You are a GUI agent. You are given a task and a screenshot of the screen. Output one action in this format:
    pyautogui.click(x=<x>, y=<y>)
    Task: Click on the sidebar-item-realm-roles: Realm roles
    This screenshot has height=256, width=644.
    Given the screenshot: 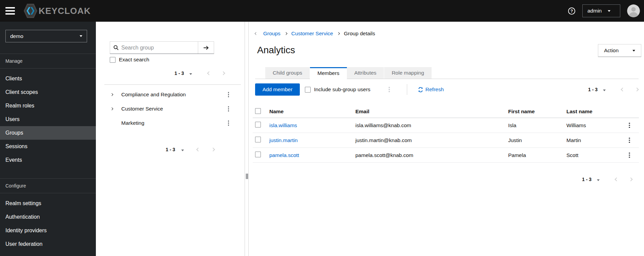 What is the action you would take?
    pyautogui.click(x=48, y=106)
    